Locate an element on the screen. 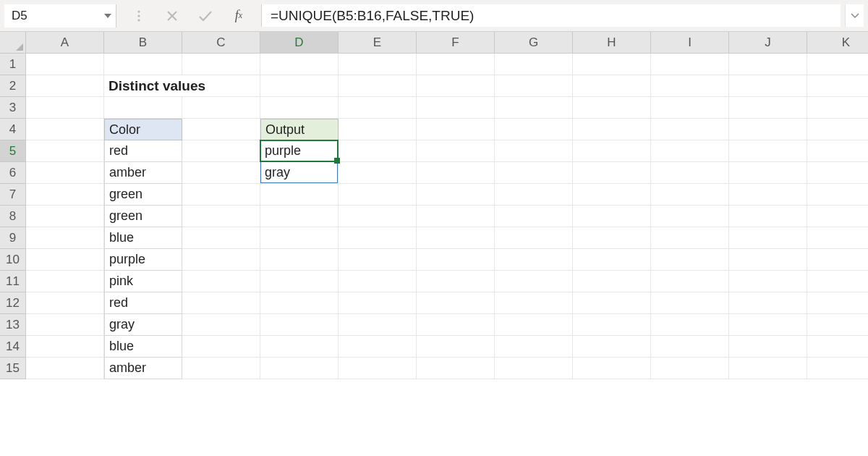 This screenshot has height=456, width=868. column-header: F is located at coordinates (456, 43).